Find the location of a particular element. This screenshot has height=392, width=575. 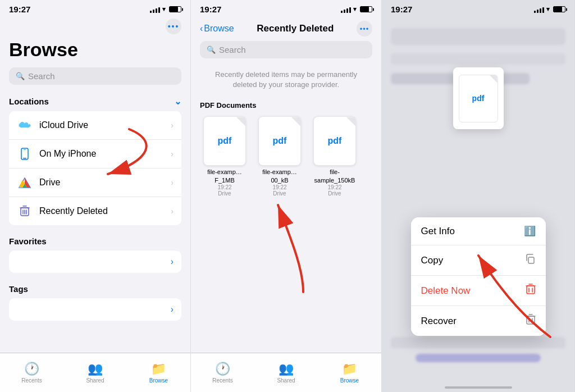

pdf-time-0: 19:22 is located at coordinates (225, 188).